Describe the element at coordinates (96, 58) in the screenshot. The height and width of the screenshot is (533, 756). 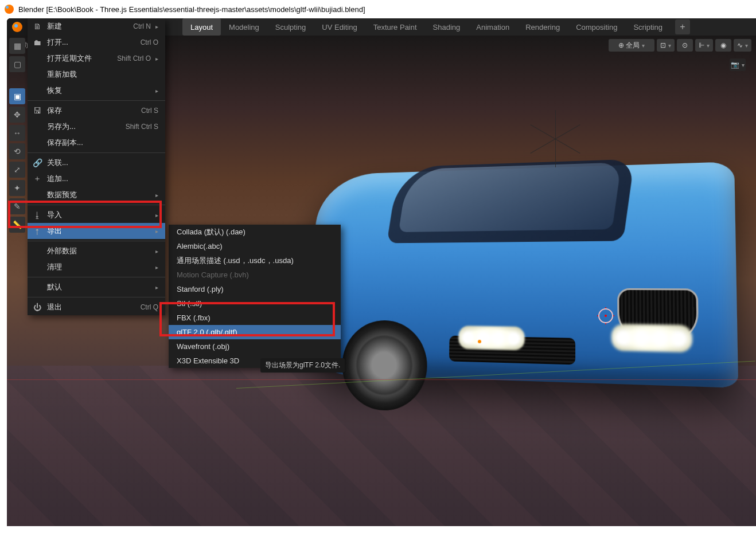
I see `menu-open-recent: 打开近期文件 Shift Ctrl O ▸` at that location.